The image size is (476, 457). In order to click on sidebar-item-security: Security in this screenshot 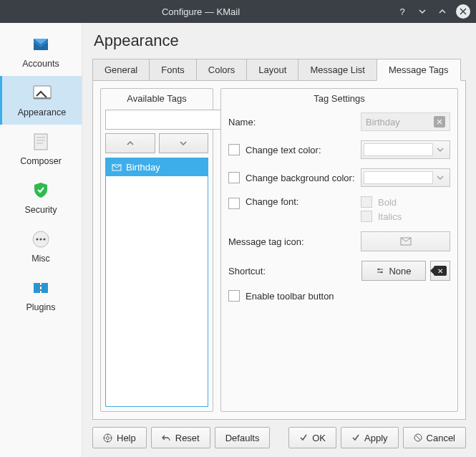, I will do `click(41, 198)`.